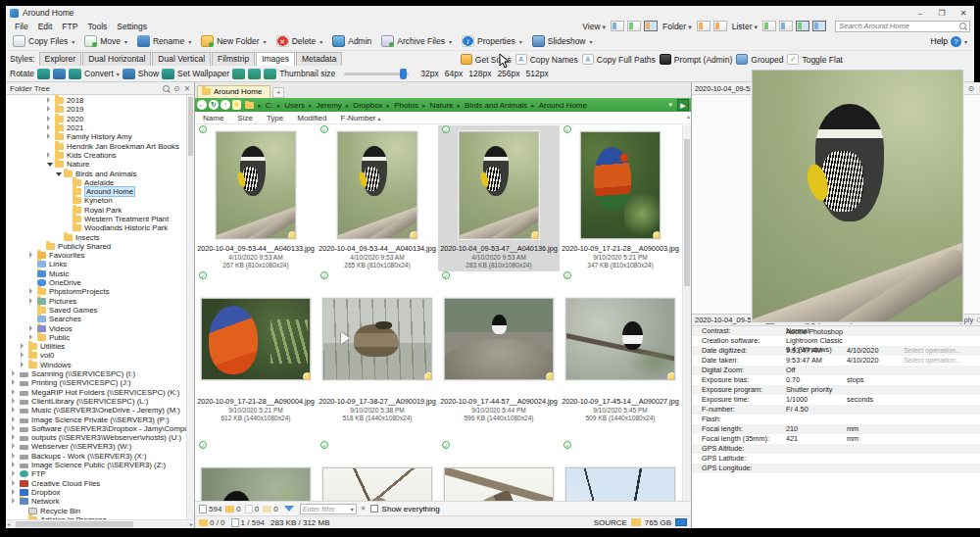 The width and height of the screenshot is (980, 537). Describe the element at coordinates (319, 59) in the screenshot. I see `style-tab-metadata: Metadata` at that location.